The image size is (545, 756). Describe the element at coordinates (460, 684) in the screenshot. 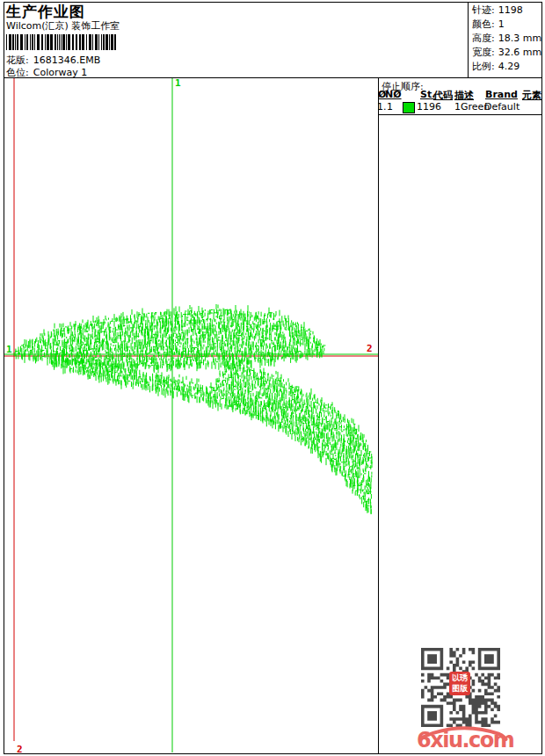

I see `stamp-logo: 以琇 图版` at that location.